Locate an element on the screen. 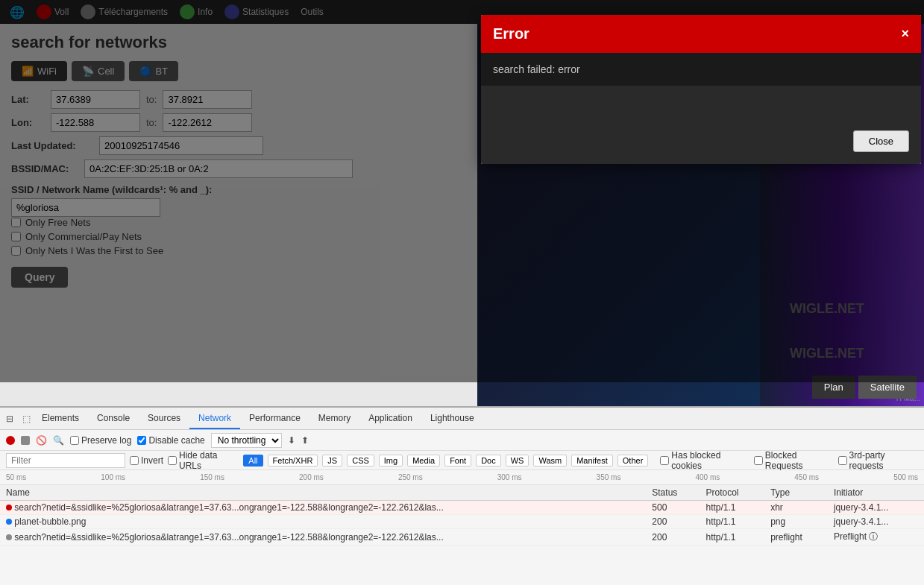 Image resolution: width=924 pixels, height=585 pixels. hide-data-urls-label: Hide data URLs is located at coordinates (203, 461).